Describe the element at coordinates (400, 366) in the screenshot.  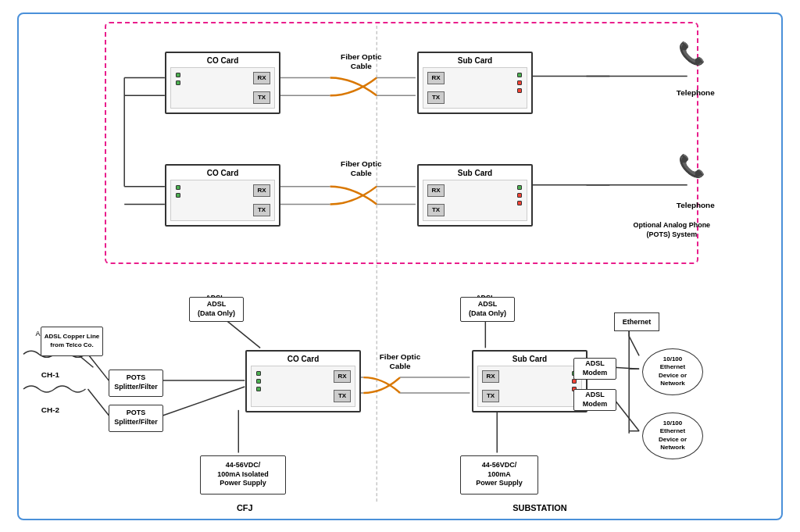
I see `svg-text: Cable` at that location.